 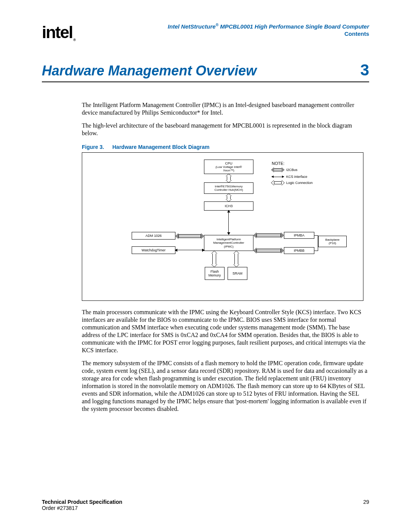 I want to click on kcs-arrowhead-up, so click(x=229, y=211).